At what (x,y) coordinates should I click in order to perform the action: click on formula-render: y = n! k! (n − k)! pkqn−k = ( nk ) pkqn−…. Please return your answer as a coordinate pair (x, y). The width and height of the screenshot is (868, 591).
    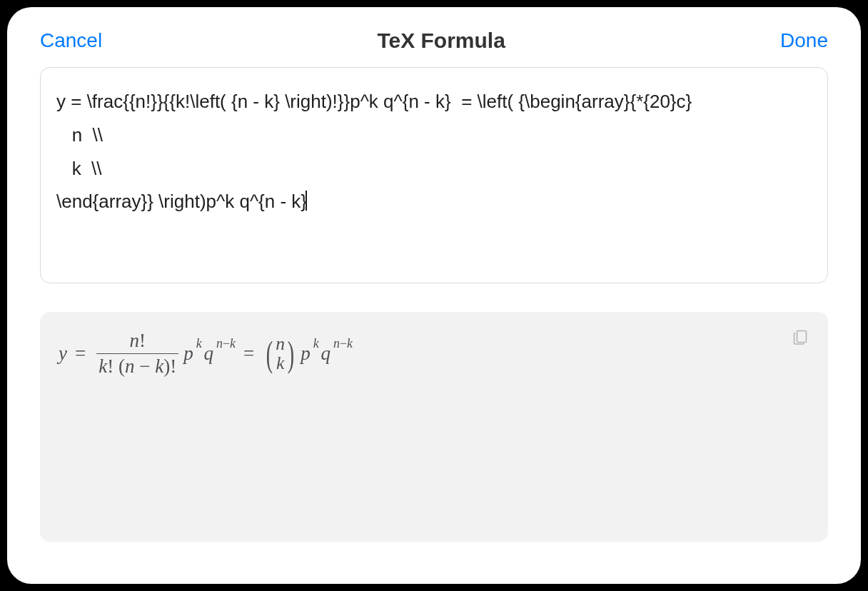
    Looking at the image, I should click on (434, 354).